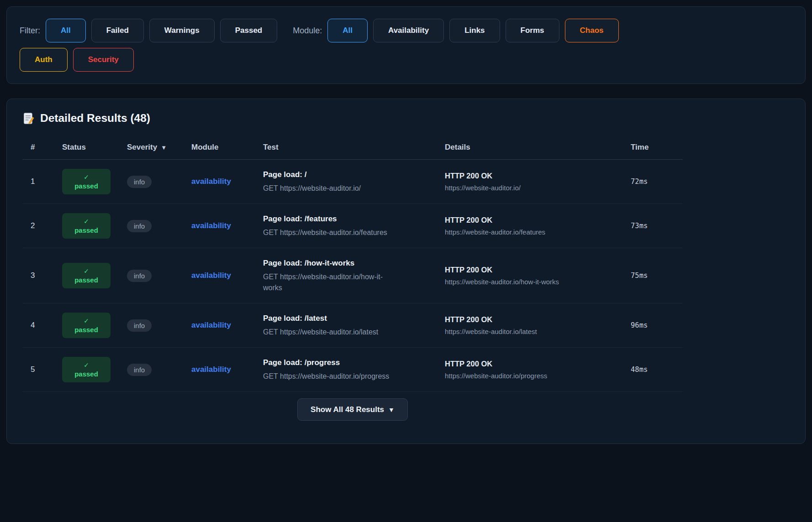 The height and width of the screenshot is (522, 812). What do you see at coordinates (529, 282) in the screenshot?
I see `details-url: https://website-auditor.io/how-it-works` at bounding box center [529, 282].